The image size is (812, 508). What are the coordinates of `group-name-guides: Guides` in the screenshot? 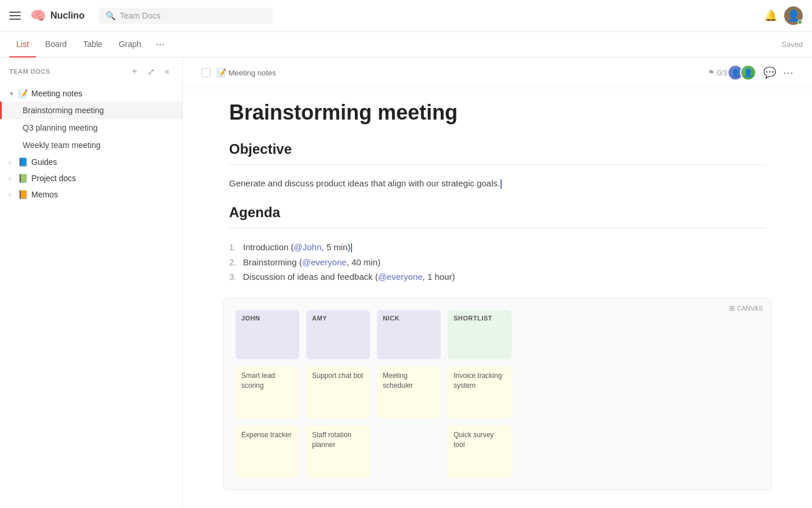 It's located at (99, 162).